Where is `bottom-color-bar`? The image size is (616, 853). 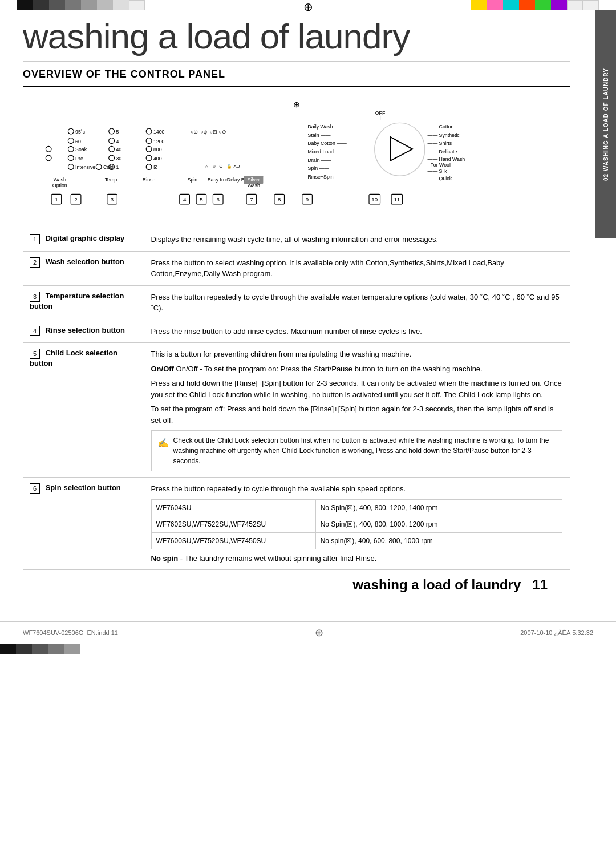
bottom-color-bar is located at coordinates (308, 649).